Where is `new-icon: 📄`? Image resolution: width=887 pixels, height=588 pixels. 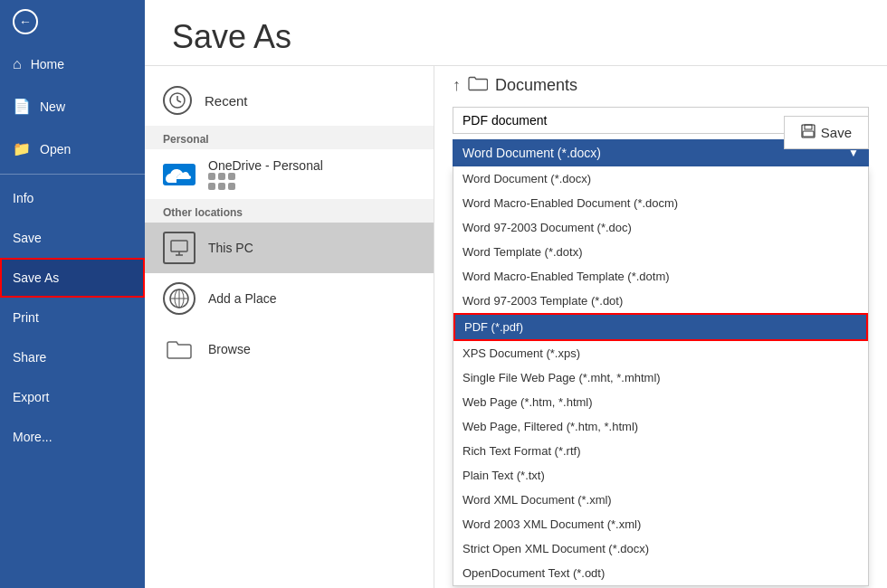 new-icon: 📄 is located at coordinates (22, 107).